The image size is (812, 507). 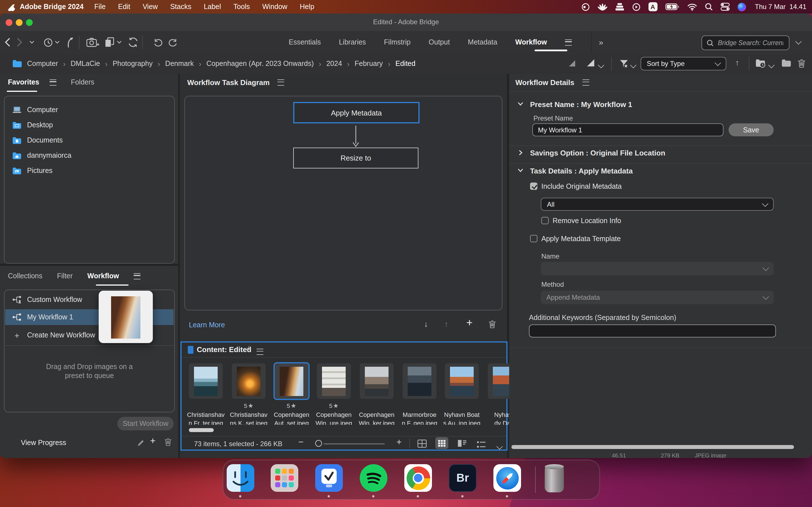 I want to click on thumbnail-cell-selected, so click(x=291, y=381).